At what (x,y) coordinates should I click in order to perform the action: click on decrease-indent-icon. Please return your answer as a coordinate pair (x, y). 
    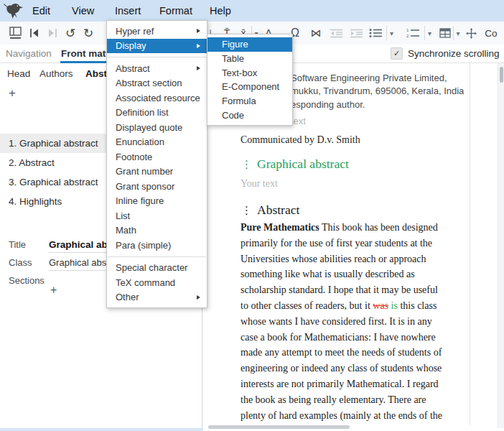
    Looking at the image, I should click on (336, 33).